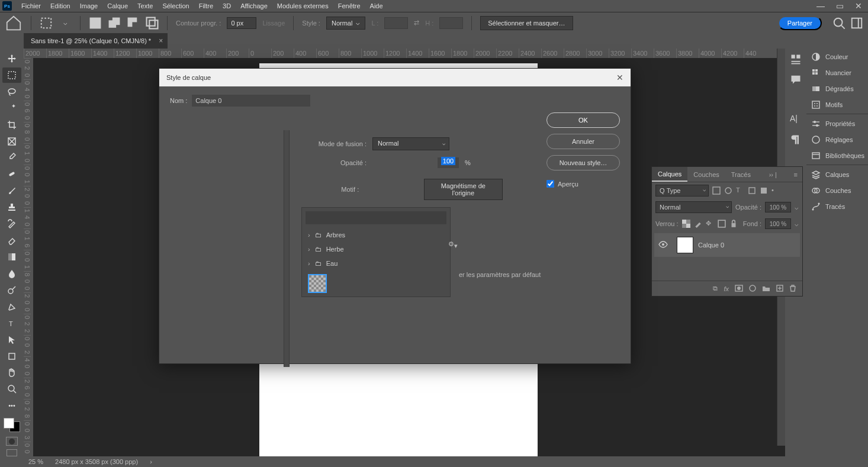 The image size is (868, 467). I want to click on hand-tool-icon, so click(12, 373).